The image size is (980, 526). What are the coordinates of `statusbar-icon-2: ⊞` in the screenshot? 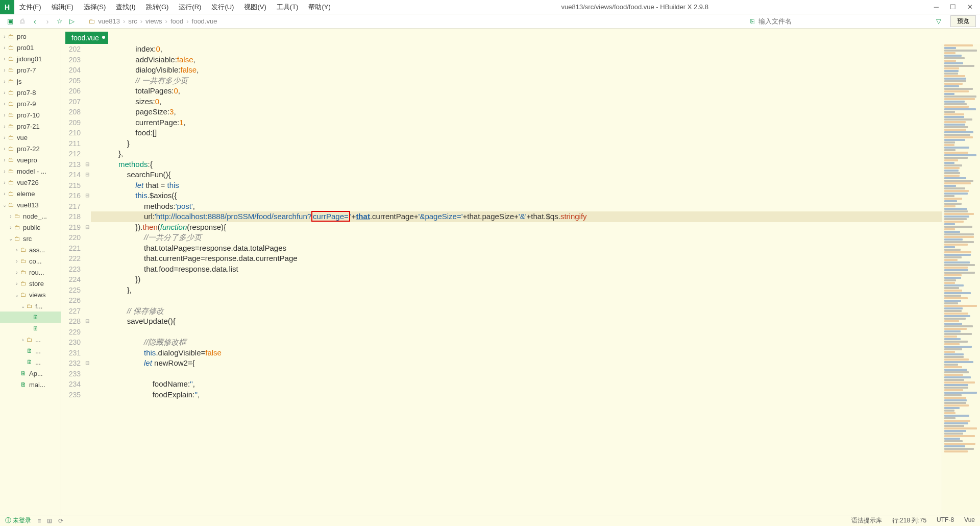 It's located at (50, 521).